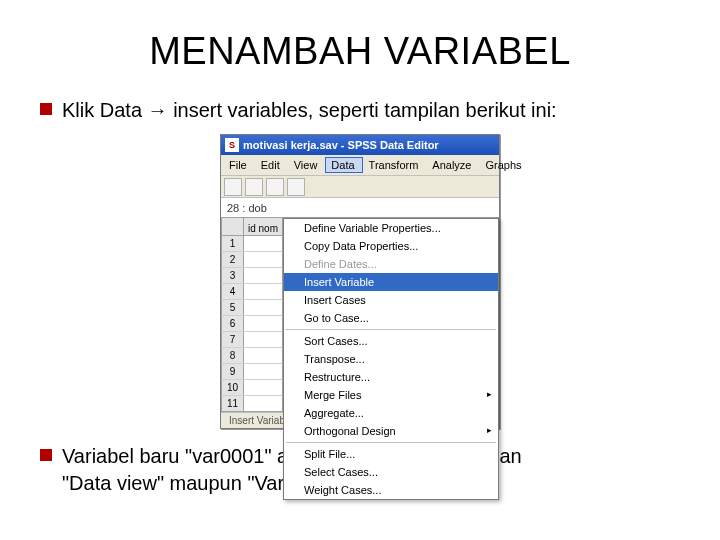 This screenshot has height=540, width=720. Describe the element at coordinates (391, 246) in the screenshot. I see `menu-item-copy-data-properties: Copy Data Properties...` at that location.